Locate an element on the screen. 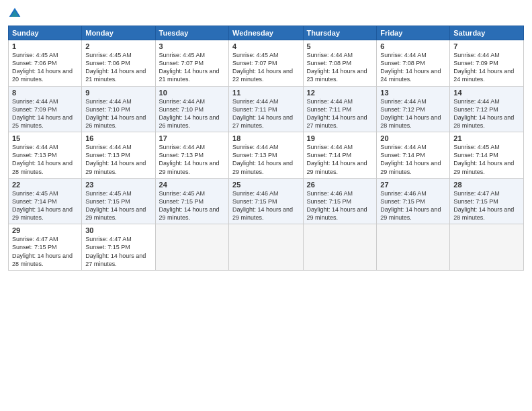 The width and height of the screenshot is (532, 411). calendar-cell: 17 Sunrise: 4:44 AMSunset: 7:13 PMDaylig… is located at coordinates (192, 156).